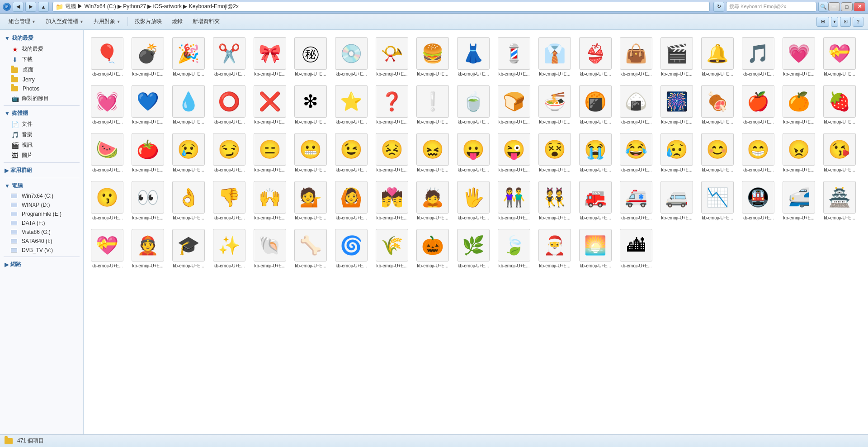 The height and width of the screenshot is (447, 868). I want to click on file-item: 😛kb-emoji-U+E..., so click(473, 153).